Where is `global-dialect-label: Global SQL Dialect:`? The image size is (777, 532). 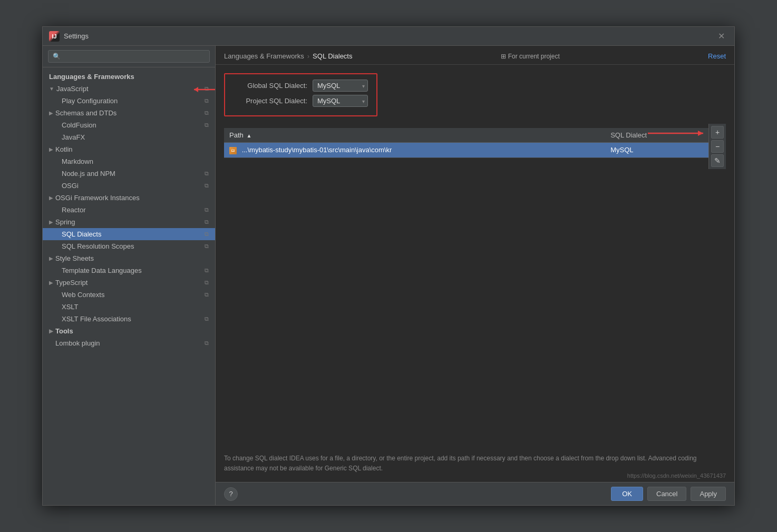 global-dialect-label: Global SQL Dialect: is located at coordinates (270, 85).